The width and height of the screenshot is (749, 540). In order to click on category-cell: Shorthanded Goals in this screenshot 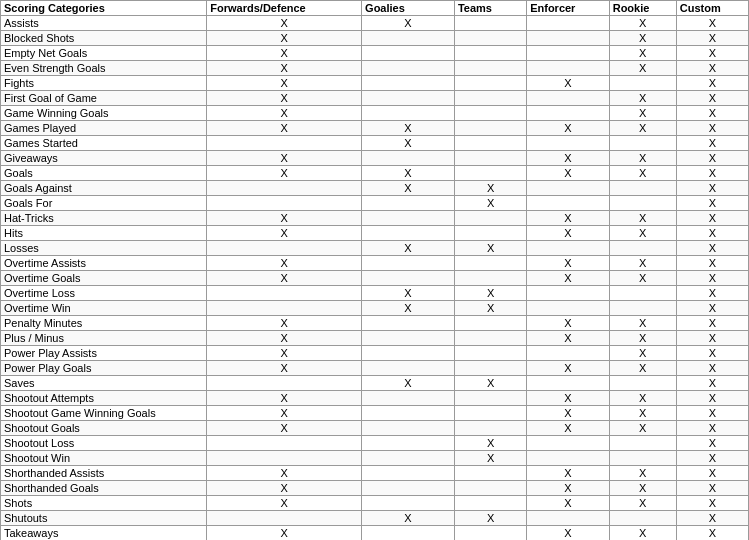, I will do `click(104, 488)`.